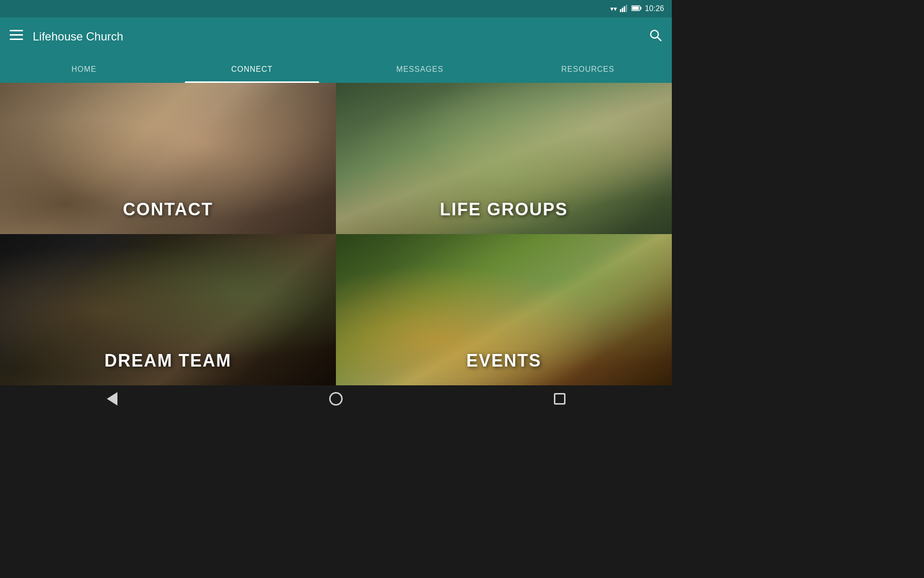 The image size is (924, 578). I want to click on life-groups-label: LIFE GROUPS, so click(504, 210).